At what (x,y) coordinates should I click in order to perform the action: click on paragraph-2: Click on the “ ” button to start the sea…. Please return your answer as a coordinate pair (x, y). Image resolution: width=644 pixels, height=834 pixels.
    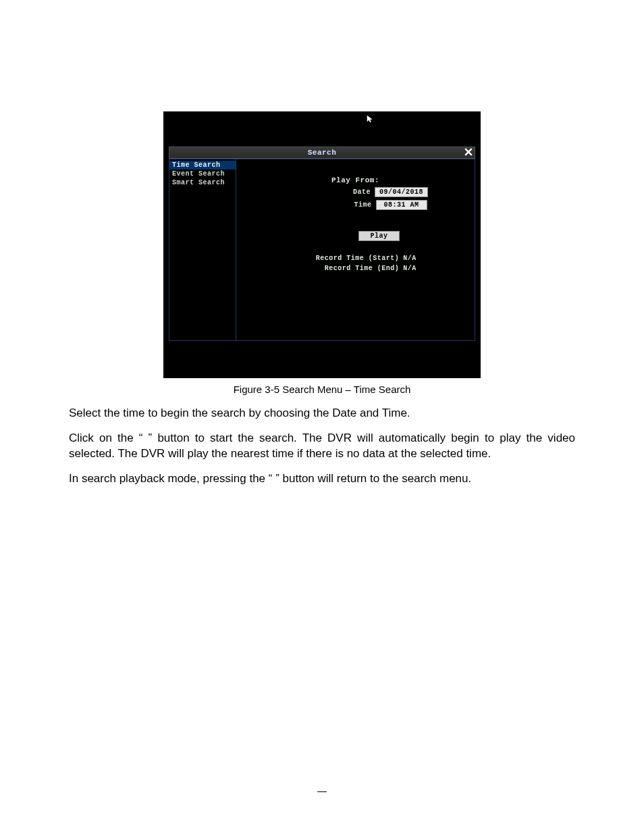
    Looking at the image, I should click on (322, 446).